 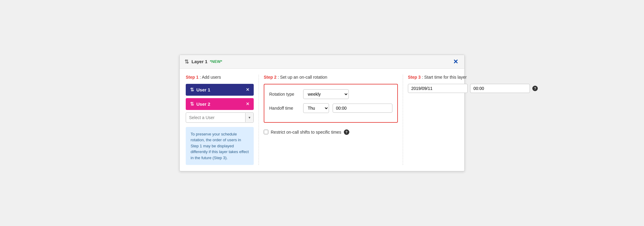 I want to click on step1-colon: :, so click(x=200, y=77).